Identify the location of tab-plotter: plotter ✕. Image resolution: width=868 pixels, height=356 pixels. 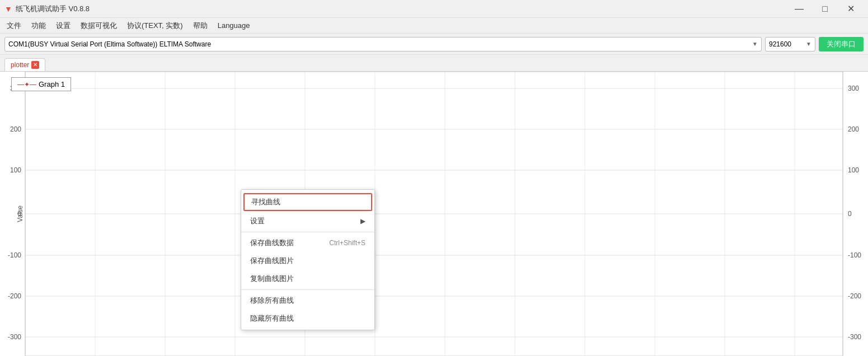
(25, 65).